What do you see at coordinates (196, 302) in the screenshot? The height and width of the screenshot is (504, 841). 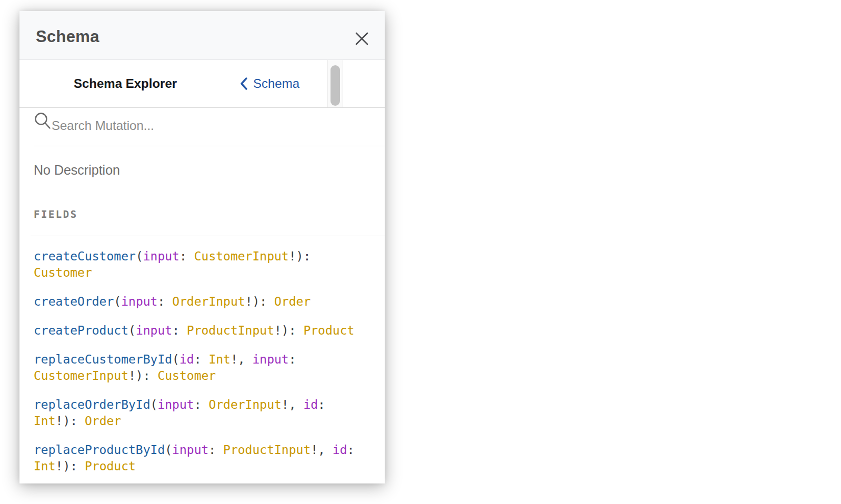 I see `field-entry: createOrder(input: OrderInput!): Order` at bounding box center [196, 302].